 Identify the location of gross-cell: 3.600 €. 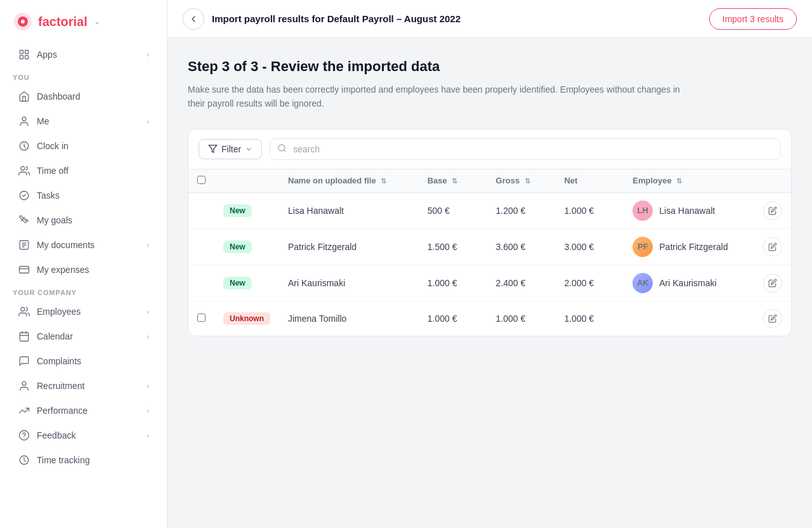
(521, 246).